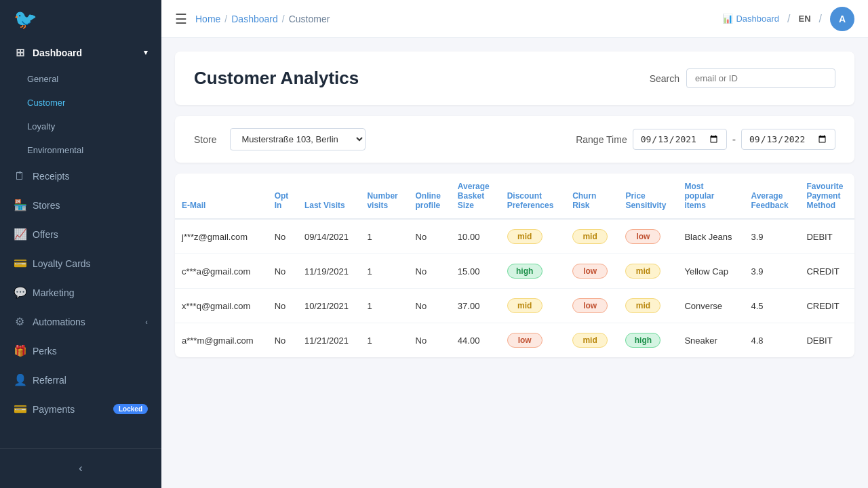 The width and height of the screenshot is (868, 488). I want to click on cell-discount-pref: high, so click(533, 271).